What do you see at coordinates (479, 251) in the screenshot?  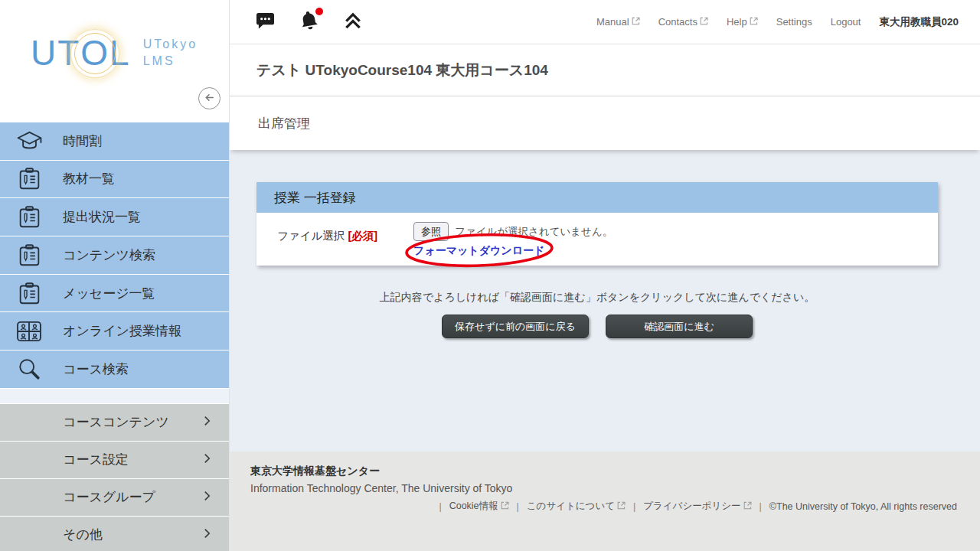 I see `format-download-wrap: フォーマットダウンロード` at bounding box center [479, 251].